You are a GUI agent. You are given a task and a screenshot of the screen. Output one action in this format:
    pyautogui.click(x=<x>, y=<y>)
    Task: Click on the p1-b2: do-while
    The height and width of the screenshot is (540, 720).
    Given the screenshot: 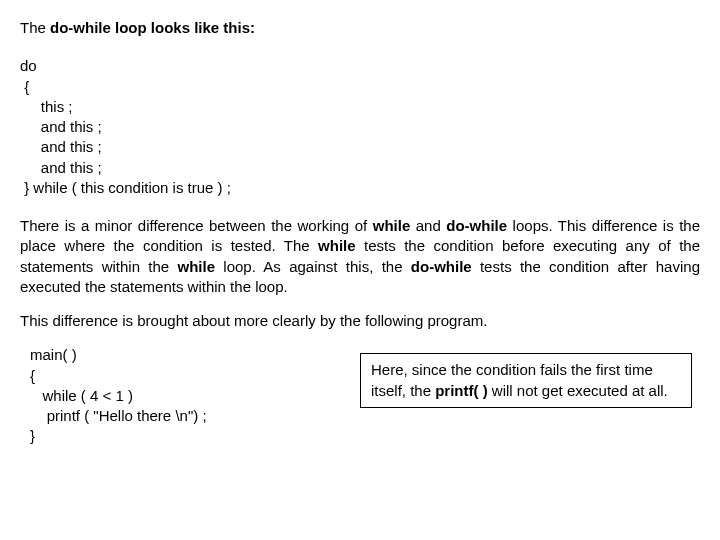 What is the action you would take?
    pyautogui.click(x=476, y=226)
    